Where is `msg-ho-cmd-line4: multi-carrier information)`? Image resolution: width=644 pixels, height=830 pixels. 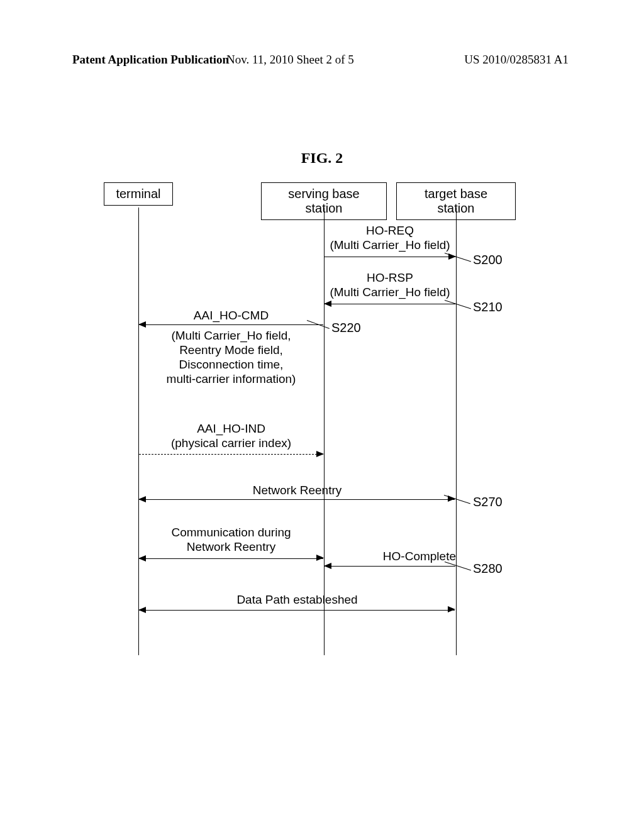
msg-ho-cmd-line4: multi-carrier information) is located at coordinates (231, 379).